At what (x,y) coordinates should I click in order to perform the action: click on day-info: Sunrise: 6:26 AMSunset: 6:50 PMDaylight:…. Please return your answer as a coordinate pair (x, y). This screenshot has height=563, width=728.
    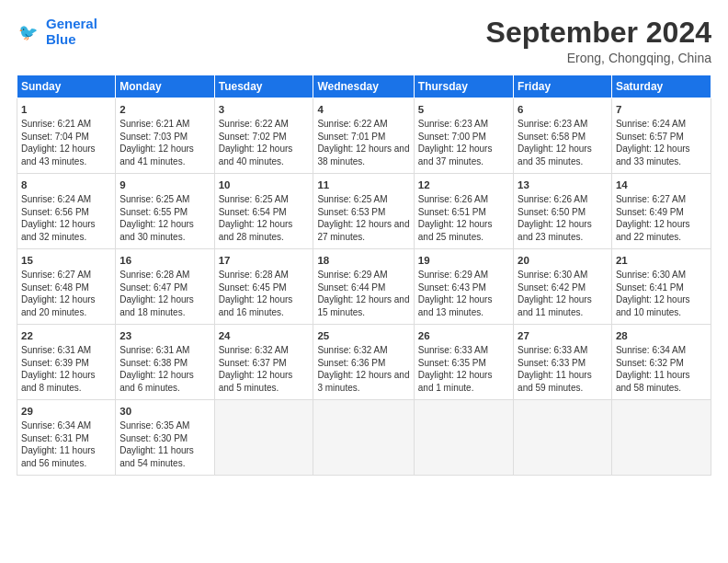
    Looking at the image, I should click on (563, 218).